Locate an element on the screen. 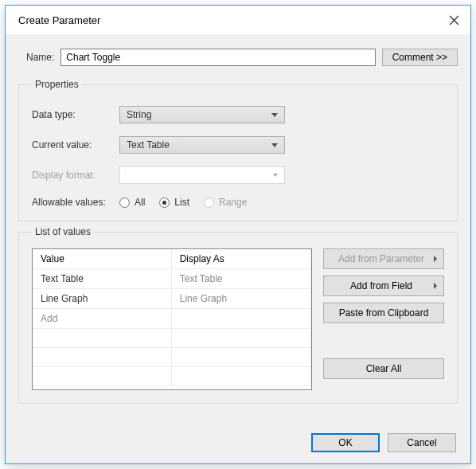 This screenshot has height=469, width=476. radio-all: All is located at coordinates (132, 202).